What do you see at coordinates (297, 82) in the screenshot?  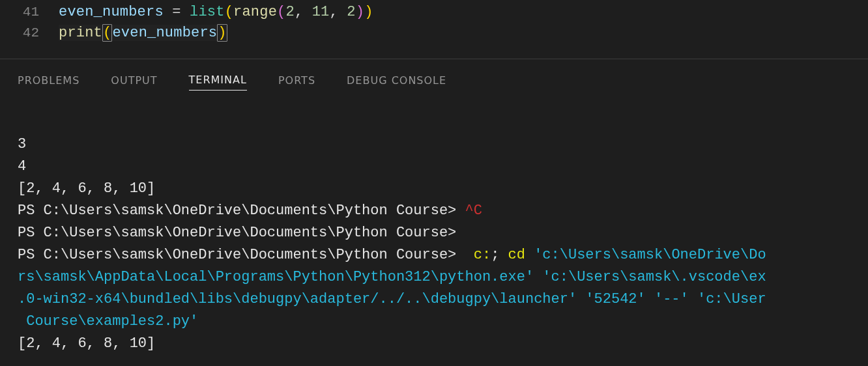 I see `tab-ports: PORTS` at bounding box center [297, 82].